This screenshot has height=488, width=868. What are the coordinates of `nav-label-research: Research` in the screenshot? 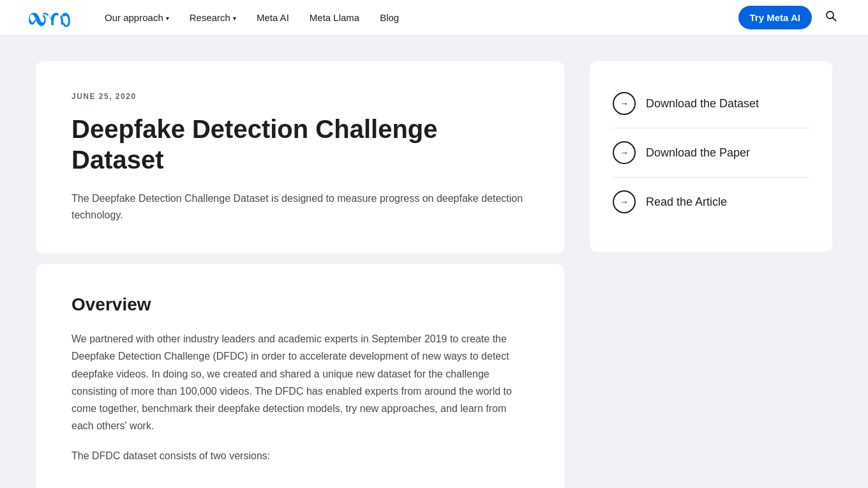 It's located at (210, 18).